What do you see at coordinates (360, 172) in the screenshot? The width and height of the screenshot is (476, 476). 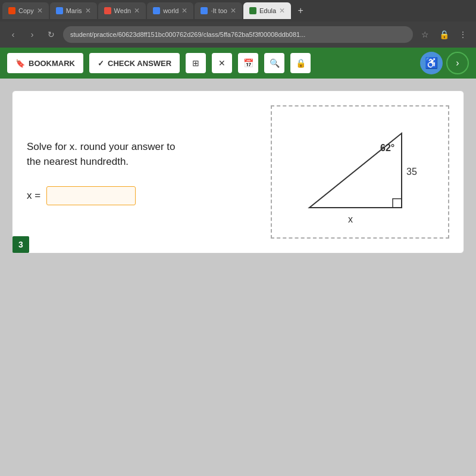 I see `triangle-diagram: 62° 35 x` at bounding box center [360, 172].